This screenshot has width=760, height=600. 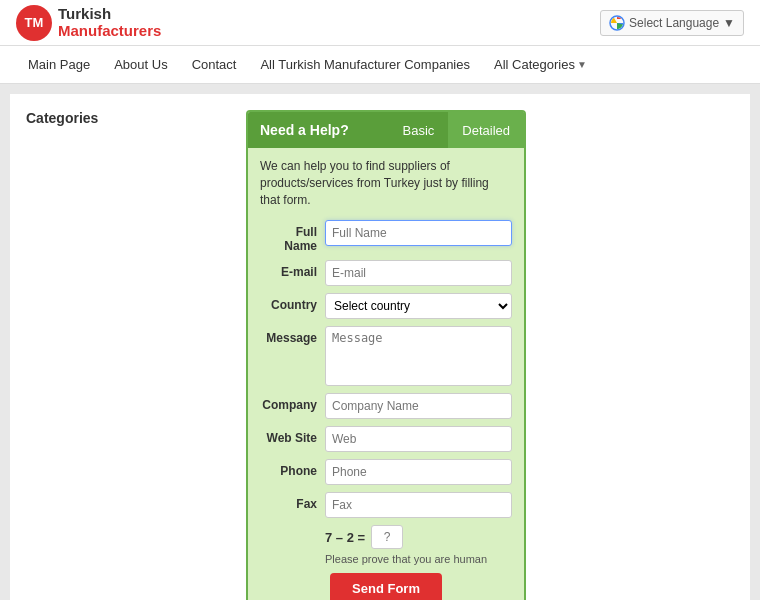 What do you see at coordinates (292, 236) in the screenshot?
I see `full-name-label: Full Name` at bounding box center [292, 236].